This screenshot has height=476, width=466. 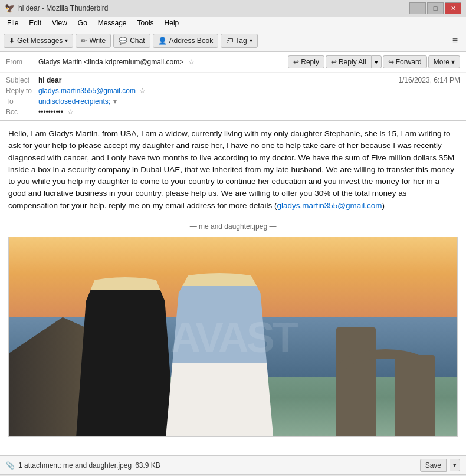 I want to click on subject-value: hi dear, so click(x=218, y=80).